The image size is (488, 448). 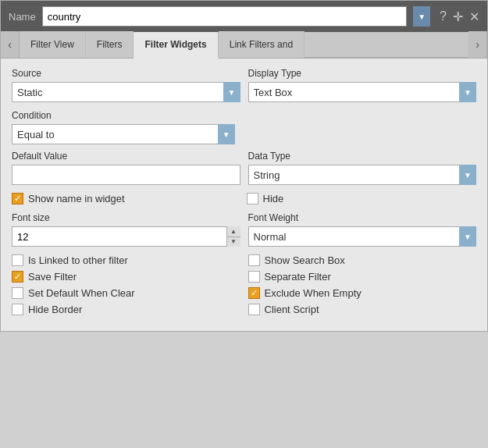 What do you see at coordinates (225, 16) in the screenshot?
I see `name-input` at bounding box center [225, 16].